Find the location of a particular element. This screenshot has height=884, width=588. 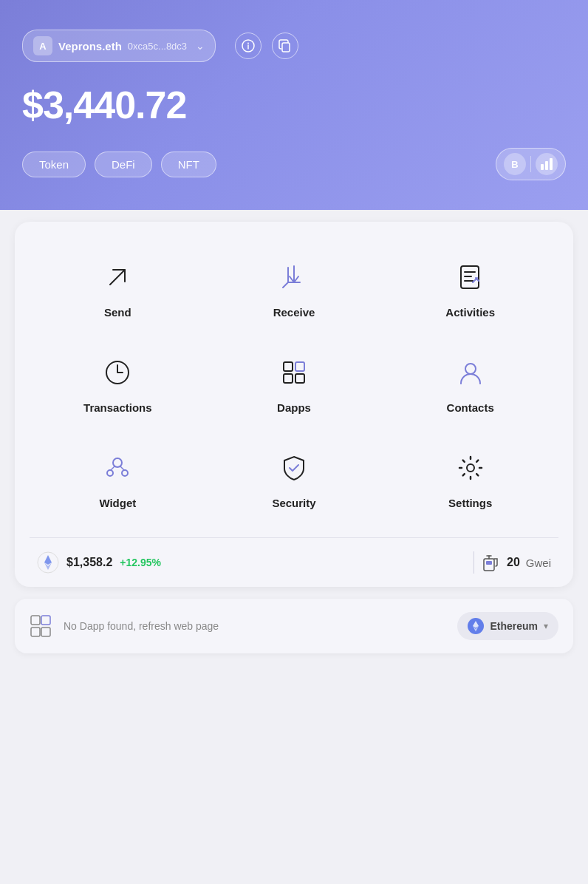

eth-logo-icon is located at coordinates (48, 562).